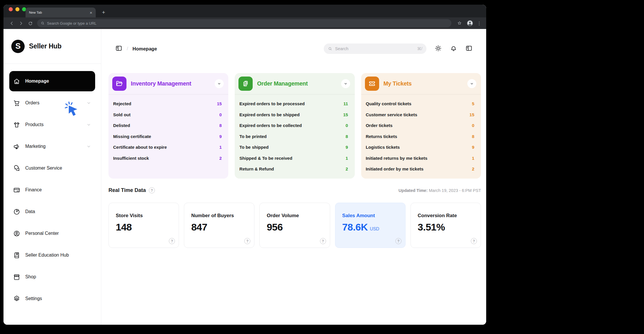 This screenshot has width=644, height=334. Describe the element at coordinates (52, 255) in the screenshot. I see `sidebar-item-seller-education-hub: Seller Education Hub` at that location.